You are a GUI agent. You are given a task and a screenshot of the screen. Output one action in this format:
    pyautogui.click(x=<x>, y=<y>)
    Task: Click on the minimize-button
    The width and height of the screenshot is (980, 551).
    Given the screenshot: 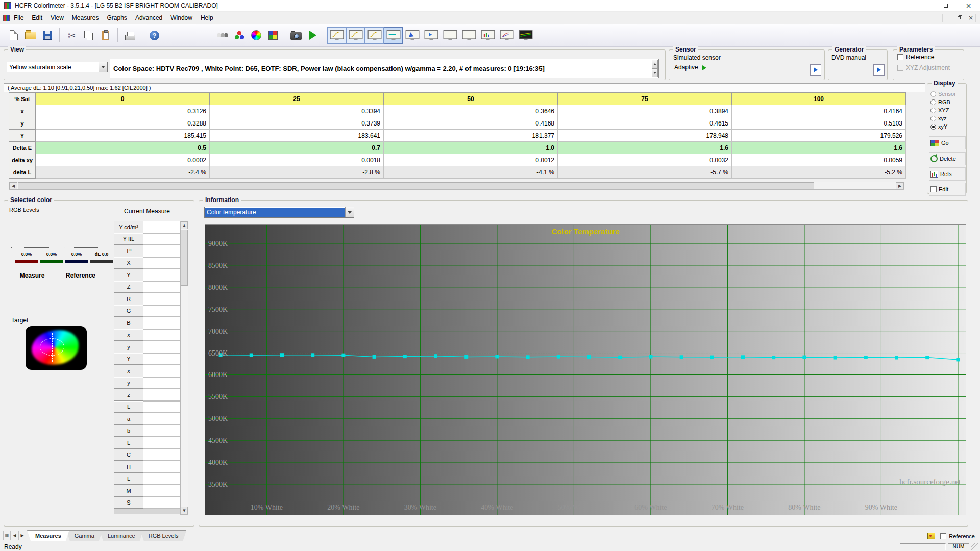 What is the action you would take?
    pyautogui.click(x=923, y=6)
    